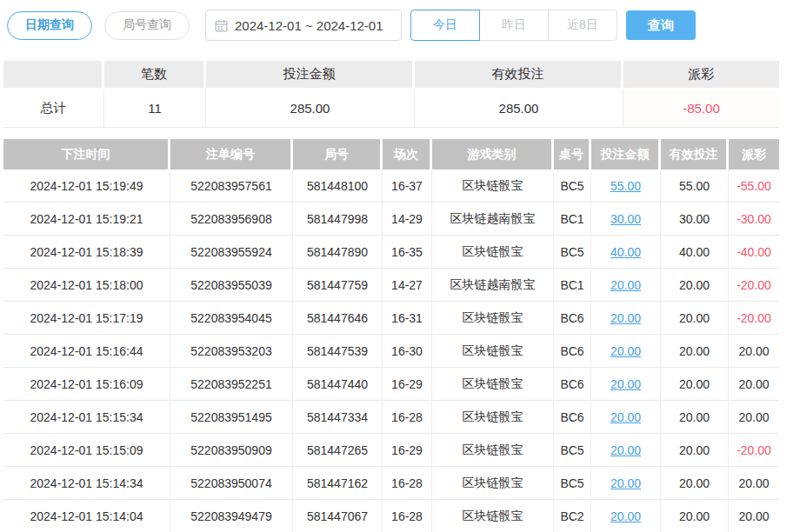 The image size is (800, 532). What do you see at coordinates (626, 155) in the screenshot?
I see `col-header-bet-amount: 投注金额` at bounding box center [626, 155].